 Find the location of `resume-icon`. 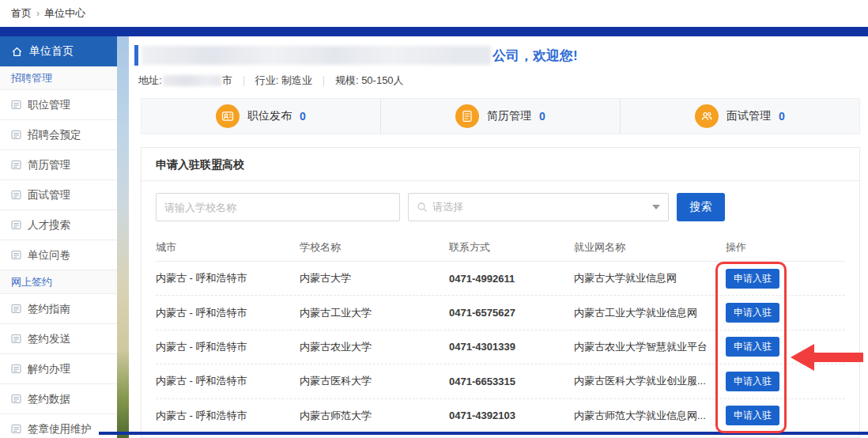

resume-icon is located at coordinates (467, 116).